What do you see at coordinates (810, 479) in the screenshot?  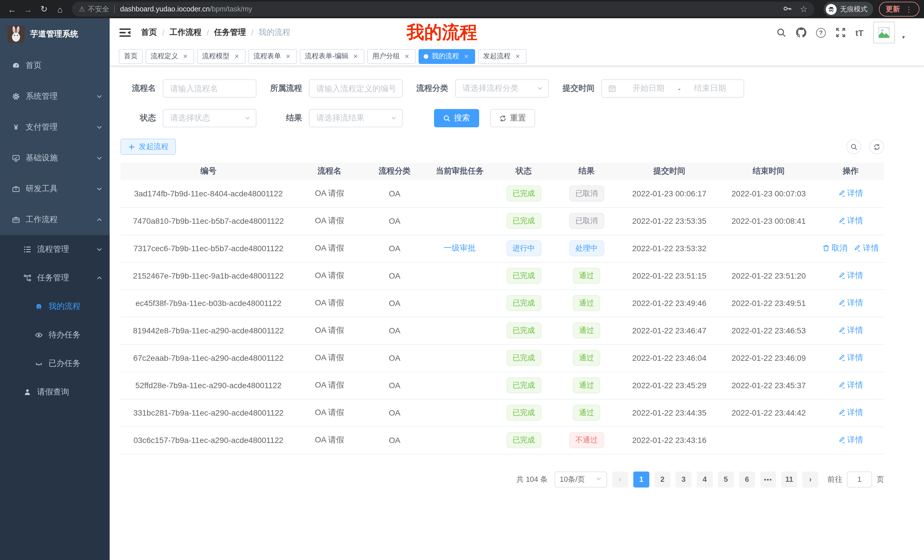 I see `next-page-button: ›` at bounding box center [810, 479].